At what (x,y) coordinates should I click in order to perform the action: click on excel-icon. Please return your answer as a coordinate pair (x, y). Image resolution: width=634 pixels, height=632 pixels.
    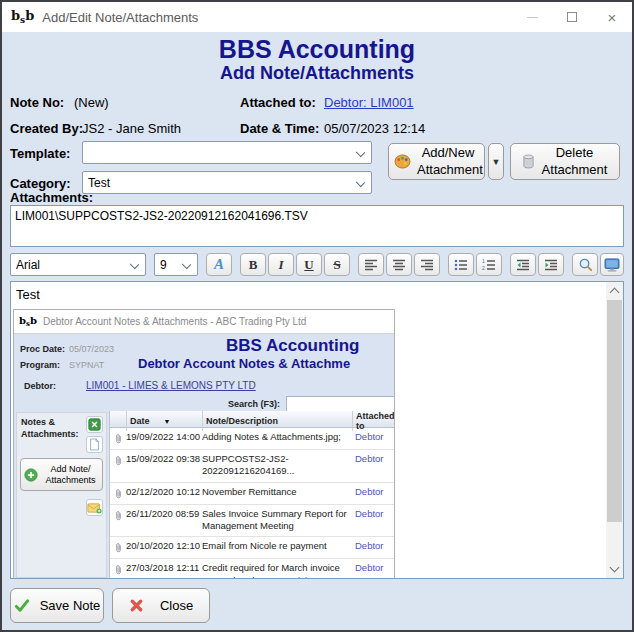
    Looking at the image, I should click on (94, 424).